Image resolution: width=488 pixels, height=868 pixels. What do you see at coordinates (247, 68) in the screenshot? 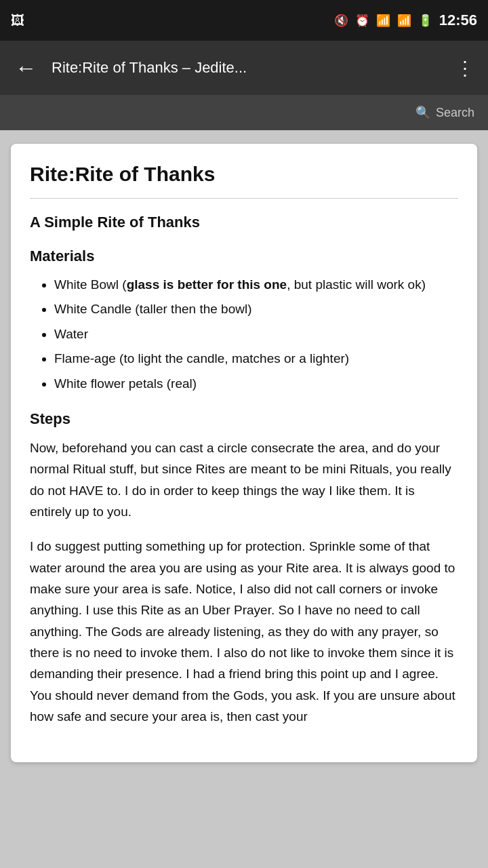
I see `app-bar-title: Rite:Rite of Thanks – Jedite...` at bounding box center [247, 68].